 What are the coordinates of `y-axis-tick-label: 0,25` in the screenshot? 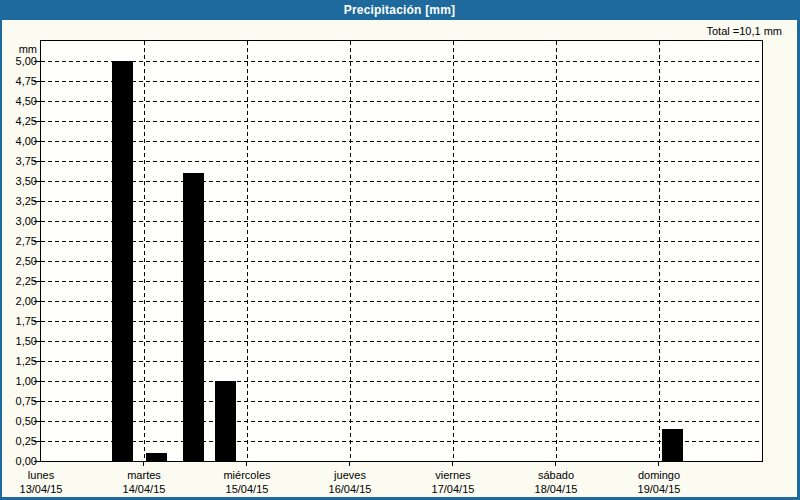 It's located at (20, 441).